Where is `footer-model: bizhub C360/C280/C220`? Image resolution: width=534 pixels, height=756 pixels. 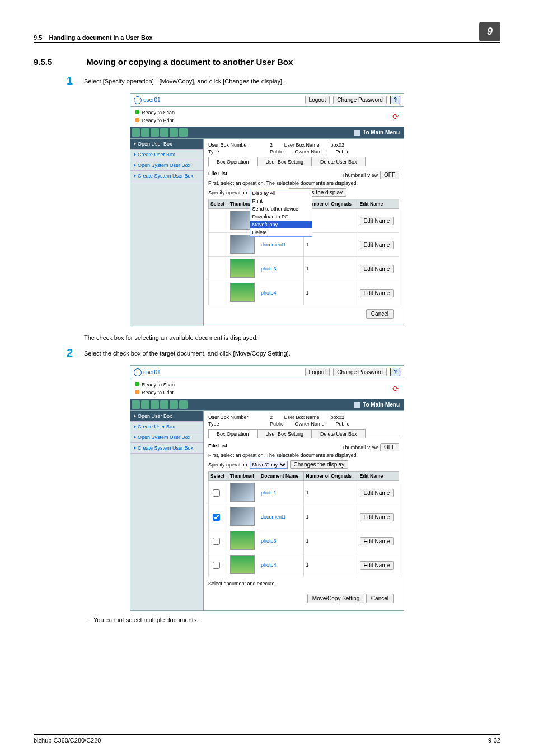 footer-model: bizhub C360/C280/C220 is located at coordinates (67, 740).